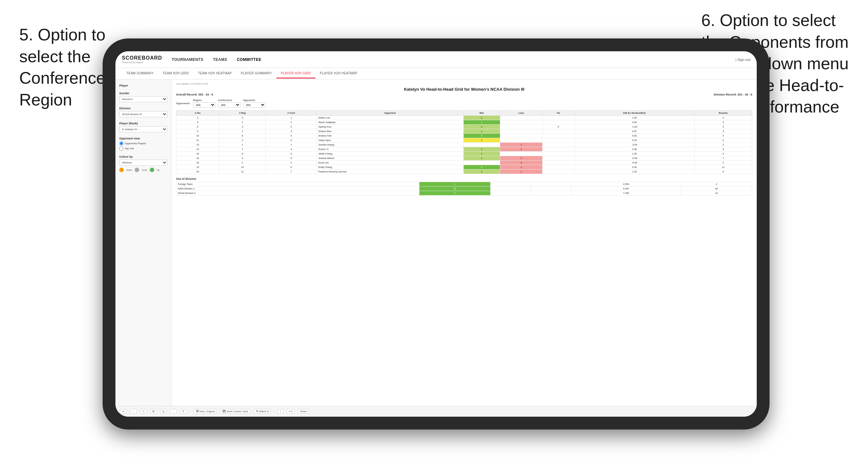 This screenshot has height=467, width=868. I want to click on table-row: 1063Andrea York24.004, so click(464, 136).